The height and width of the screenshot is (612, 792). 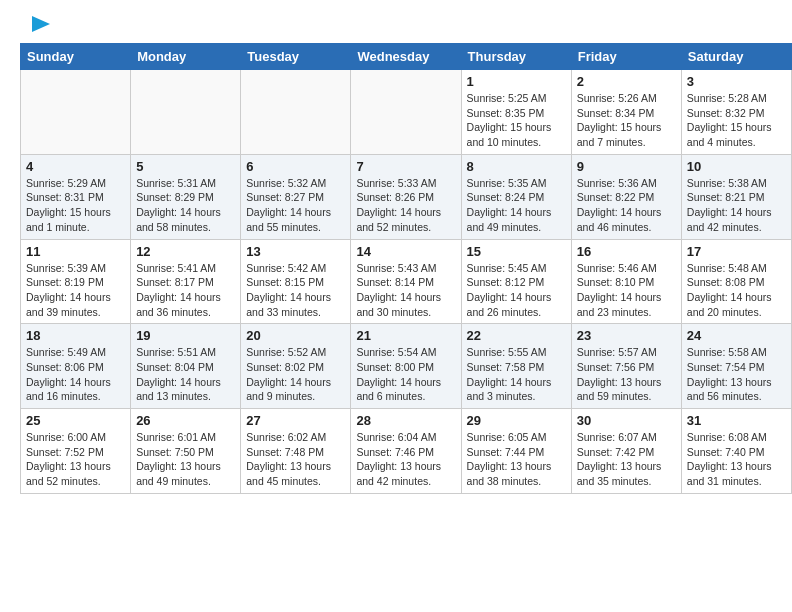 I want to click on day-number: 11, so click(x=76, y=252).